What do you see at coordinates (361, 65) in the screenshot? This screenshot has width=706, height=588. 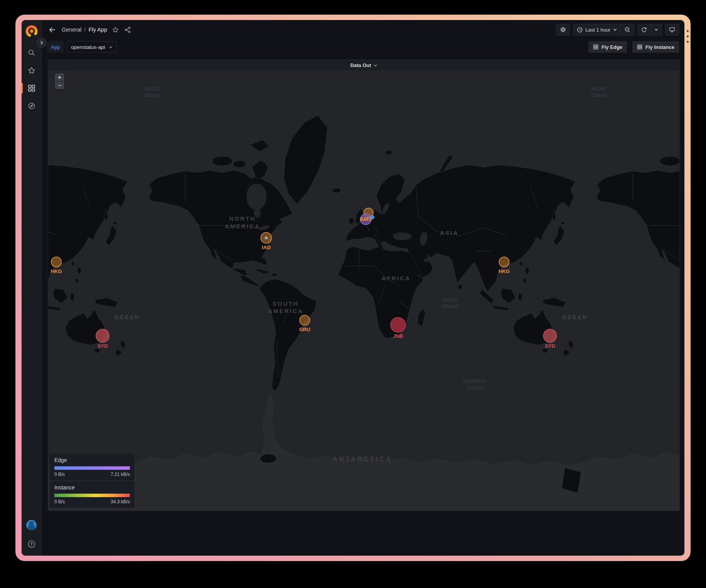 I see `panel-title: Data Out` at bounding box center [361, 65].